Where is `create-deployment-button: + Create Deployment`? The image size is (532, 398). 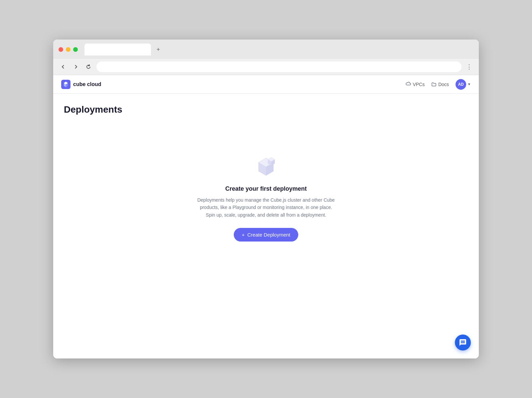 create-deployment-button: + Create Deployment is located at coordinates (266, 235).